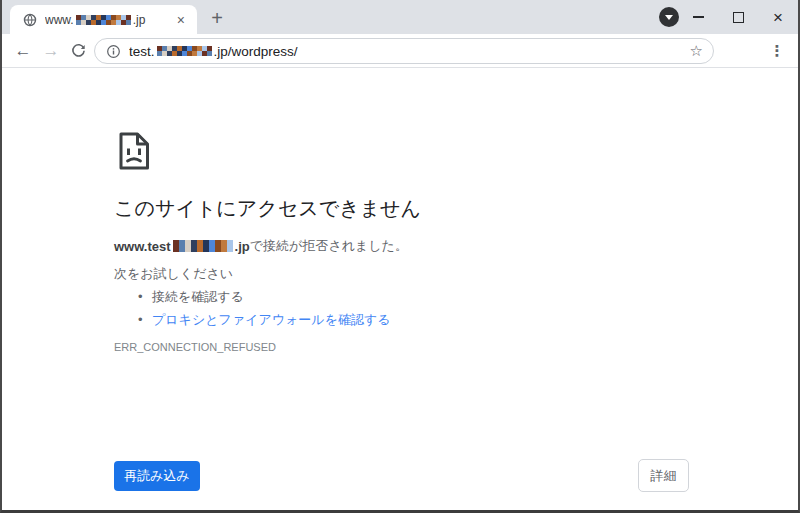 The width and height of the screenshot is (800, 513). What do you see at coordinates (778, 17) in the screenshot?
I see `close-window-button: ×` at bounding box center [778, 17].